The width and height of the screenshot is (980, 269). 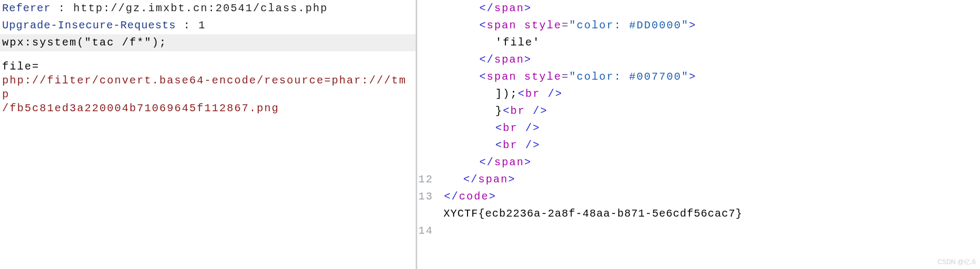 I want to click on code-token: 'file', so click(x=488, y=43).